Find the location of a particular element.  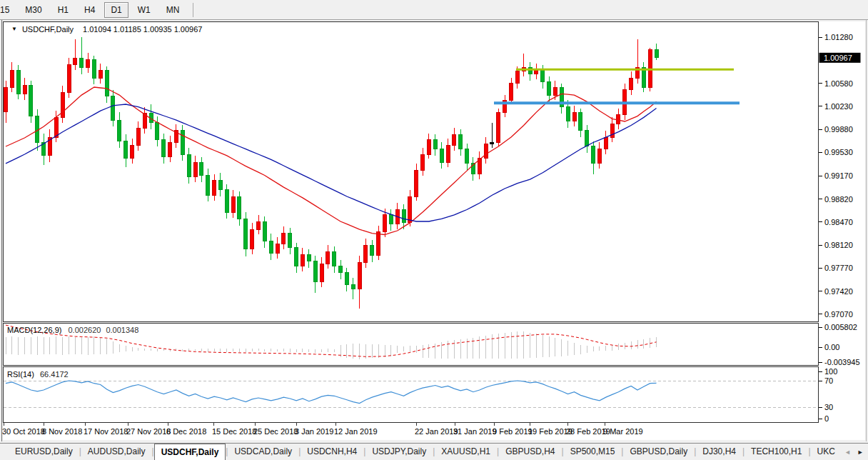

price-axis-label: 0.98120 is located at coordinates (839, 245).